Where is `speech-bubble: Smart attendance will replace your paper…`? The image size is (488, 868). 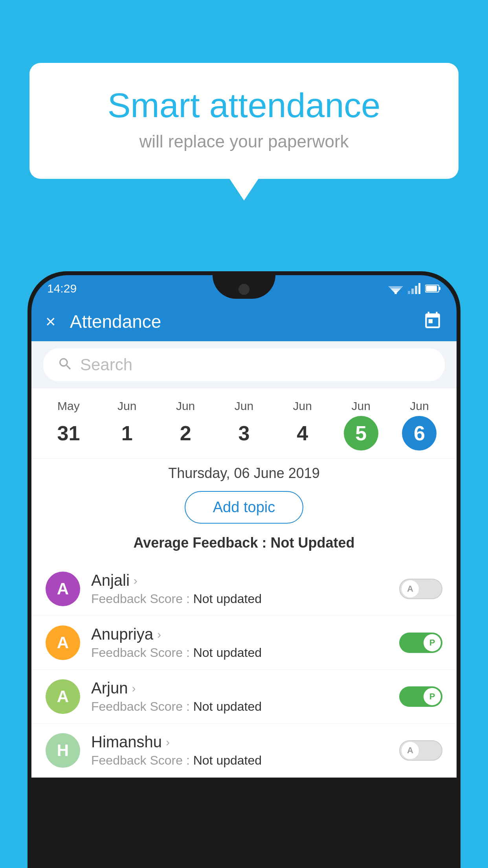 speech-bubble: Smart attendance will replace your paper… is located at coordinates (244, 121).